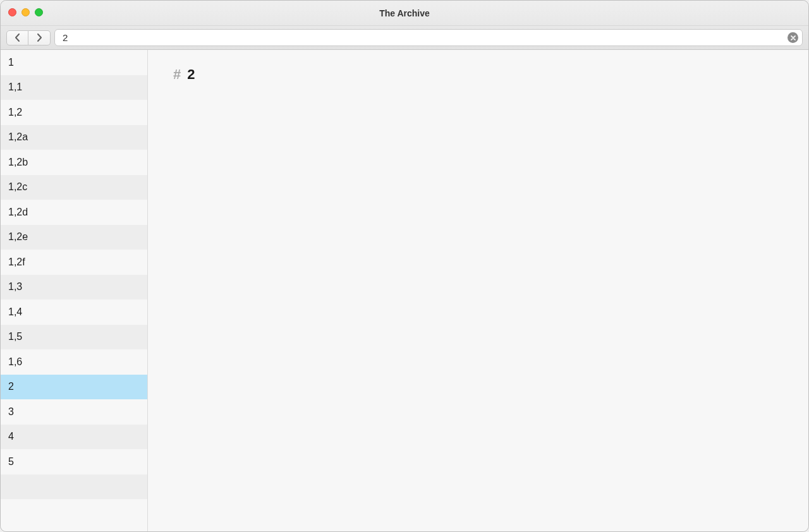 The height and width of the screenshot is (532, 809). Describe the element at coordinates (11, 63) in the screenshot. I see `list-item-label: 1` at that location.